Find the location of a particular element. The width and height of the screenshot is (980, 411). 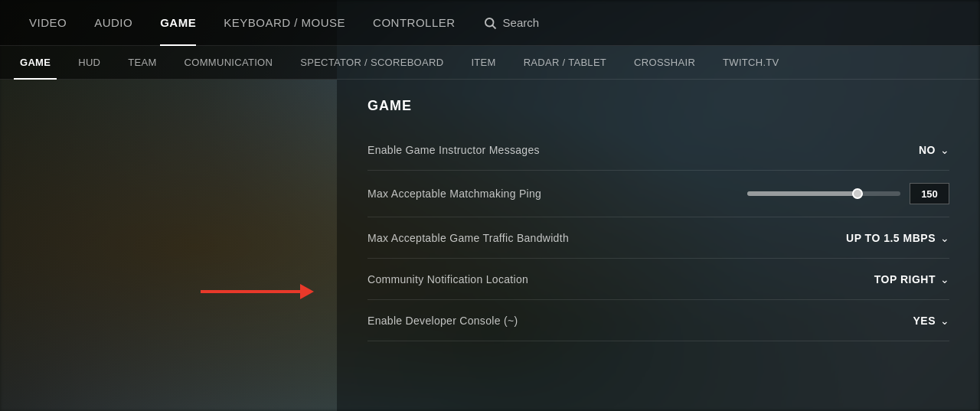

arrow-shaft is located at coordinates (250, 292).